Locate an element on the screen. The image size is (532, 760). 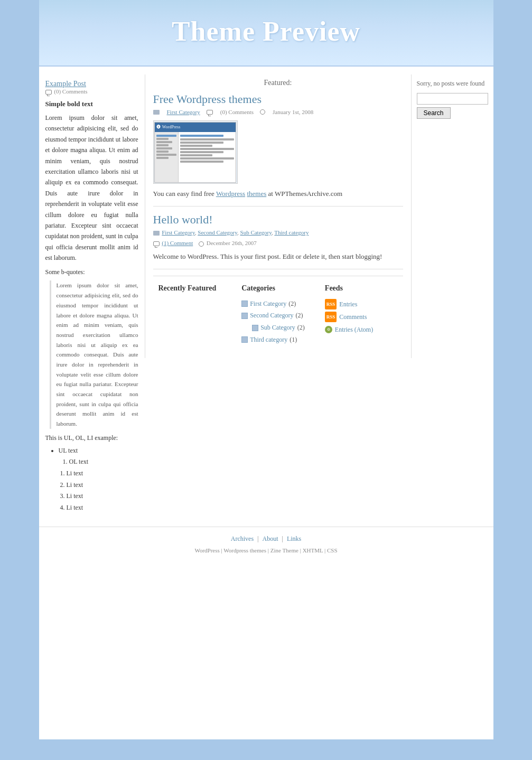
featured-post-category: First Category is located at coordinates (184, 112).